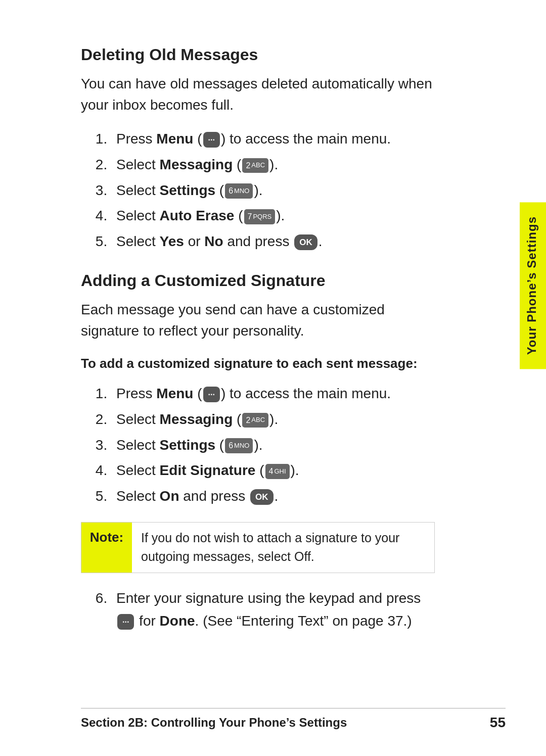 Image resolution: width=546 pixels, height=756 pixels. What do you see at coordinates (170, 496) in the screenshot?
I see `bold-text: On` at bounding box center [170, 496].